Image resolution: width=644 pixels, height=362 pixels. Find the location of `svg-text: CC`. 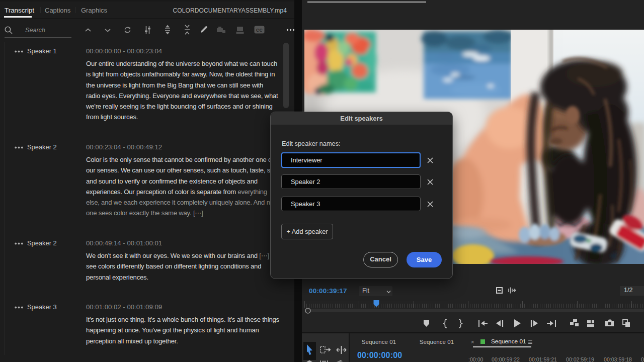

svg-text: CC is located at coordinates (260, 30).